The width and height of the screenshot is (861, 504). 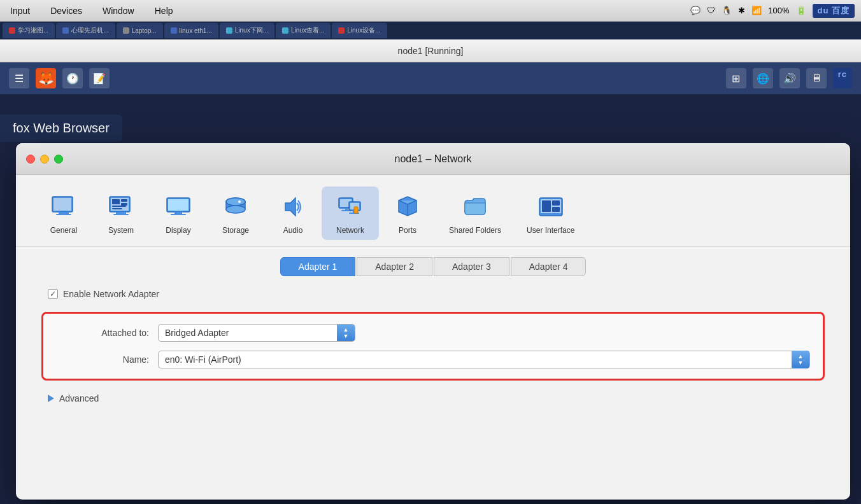 I want to click on menubar-right: 💬 🛡 🐧 ✱ 📶 100% 🔋 du 百度, so click(x=772, y=11).